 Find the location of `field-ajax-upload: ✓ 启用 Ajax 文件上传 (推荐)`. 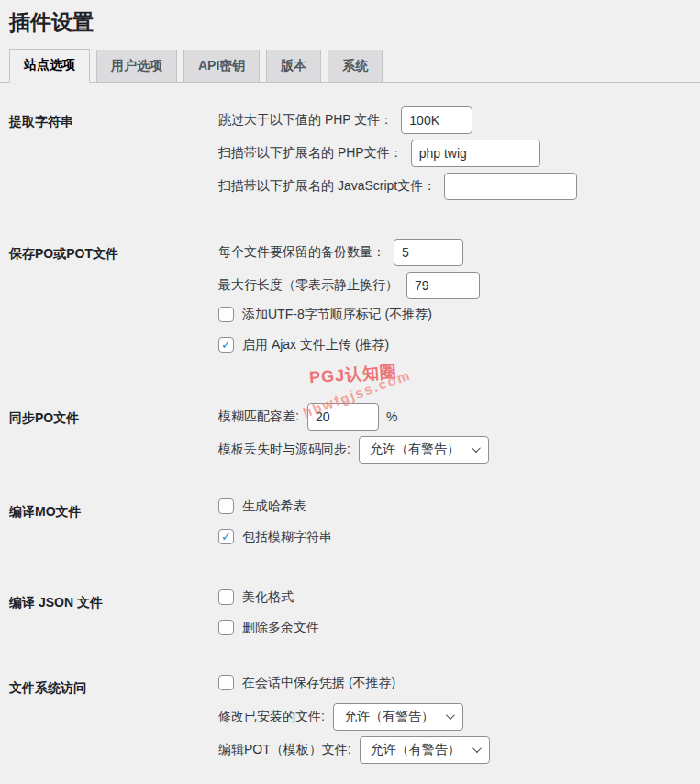

field-ajax-upload: ✓ 启用 Ajax 文件上传 (推荐) is located at coordinates (459, 345).